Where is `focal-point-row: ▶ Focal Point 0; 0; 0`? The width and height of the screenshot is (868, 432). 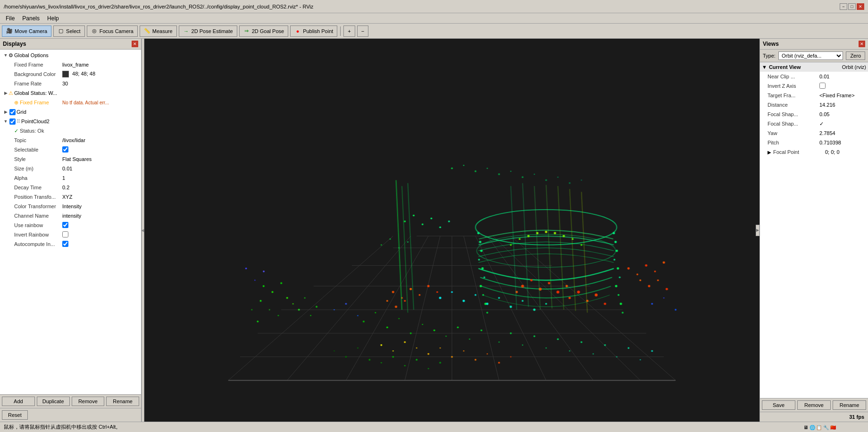 focal-point-row: ▶ Focal Point 0; 0; 0 is located at coordinates (814, 152).